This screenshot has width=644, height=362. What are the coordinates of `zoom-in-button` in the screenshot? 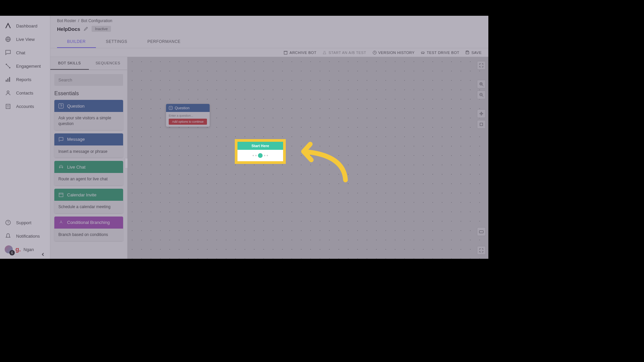 It's located at (481, 84).